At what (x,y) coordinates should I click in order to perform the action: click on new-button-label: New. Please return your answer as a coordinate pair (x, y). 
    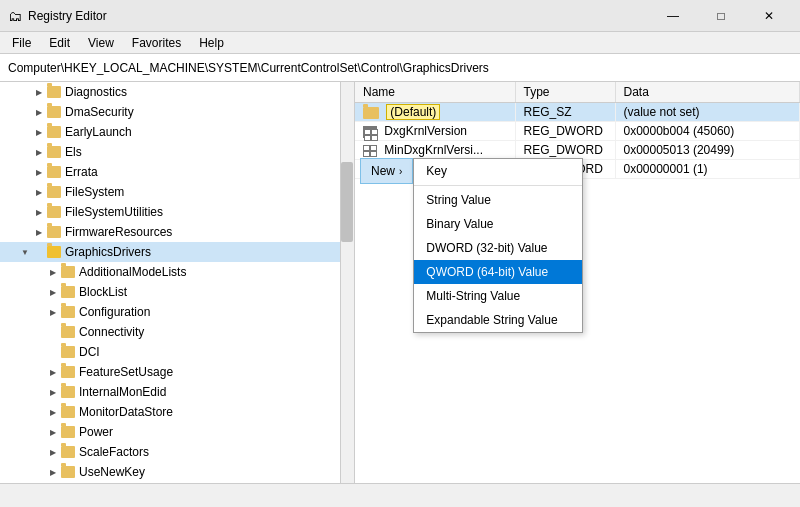
    Looking at the image, I should click on (383, 171).